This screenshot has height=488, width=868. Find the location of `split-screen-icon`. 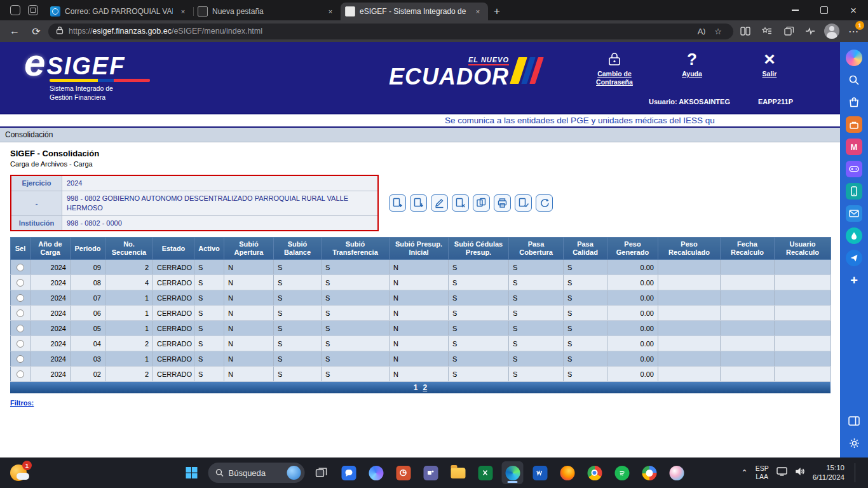

split-screen-icon is located at coordinates (745, 31).